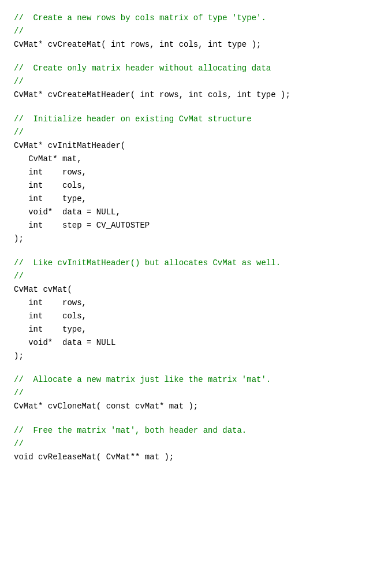 Image resolution: width=392 pixels, height=572 pixels. Describe the element at coordinates (196, 444) in the screenshot. I see `code-section-cvReleaseMat: // Free the matrix 'mat', both header an…` at that location.